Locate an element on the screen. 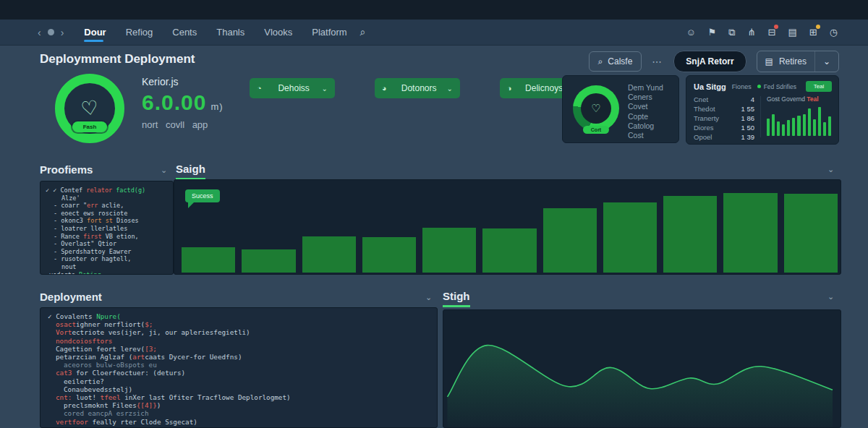 This screenshot has height=428, width=868. log-line: vertfoor feally rter Clode Ssgecat) is located at coordinates (239, 422).